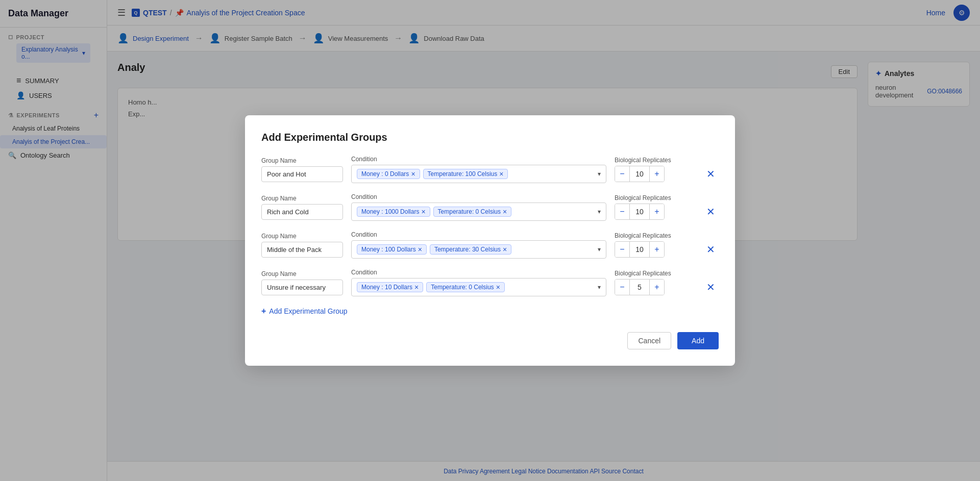  Describe the element at coordinates (471, 249) in the screenshot. I see `condition-tag: Temperature: 30 Celsius ×` at that location.